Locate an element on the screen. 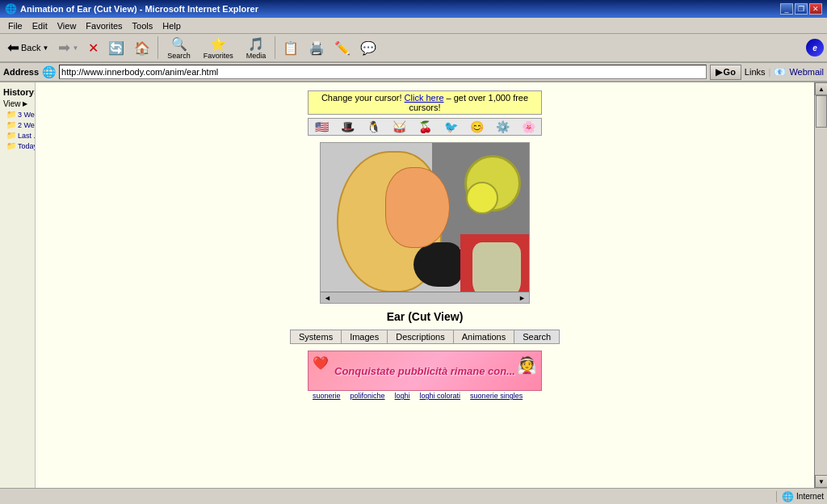 This screenshot has width=827, height=504. discuss-button: 💬 is located at coordinates (368, 48).